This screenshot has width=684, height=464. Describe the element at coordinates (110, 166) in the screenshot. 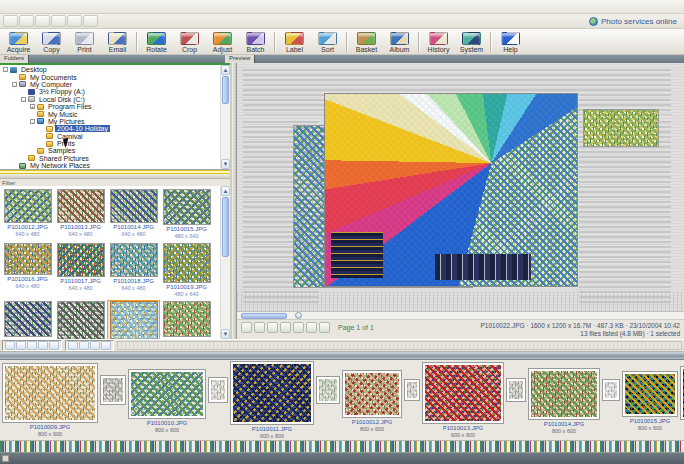

I see `folder-tree-item: My Network Places` at that location.